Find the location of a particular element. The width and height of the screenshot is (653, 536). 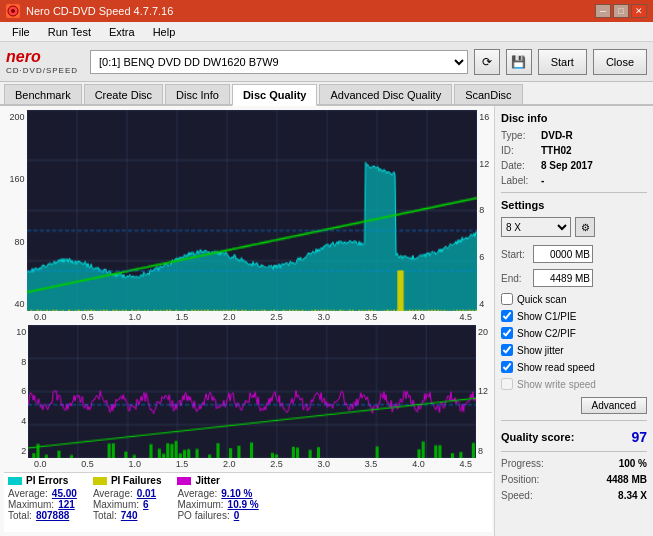

tab-bar: Benchmark Create Disc Disc Info Disc Qua… is located at coordinates (326, 94).